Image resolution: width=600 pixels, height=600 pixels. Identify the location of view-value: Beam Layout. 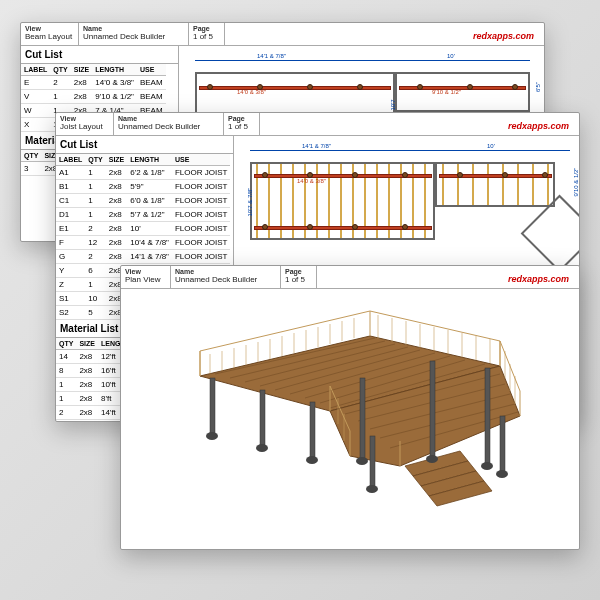
(50, 36).